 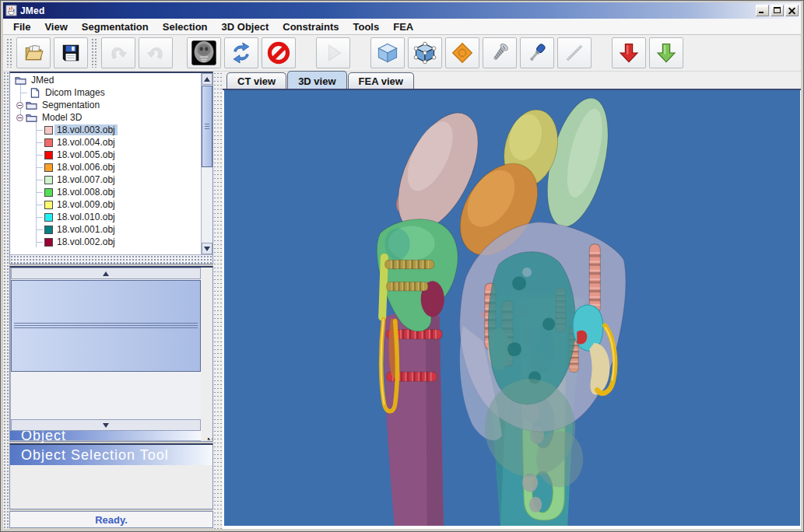 I want to click on java-cup-icon, so click(x=11, y=11).